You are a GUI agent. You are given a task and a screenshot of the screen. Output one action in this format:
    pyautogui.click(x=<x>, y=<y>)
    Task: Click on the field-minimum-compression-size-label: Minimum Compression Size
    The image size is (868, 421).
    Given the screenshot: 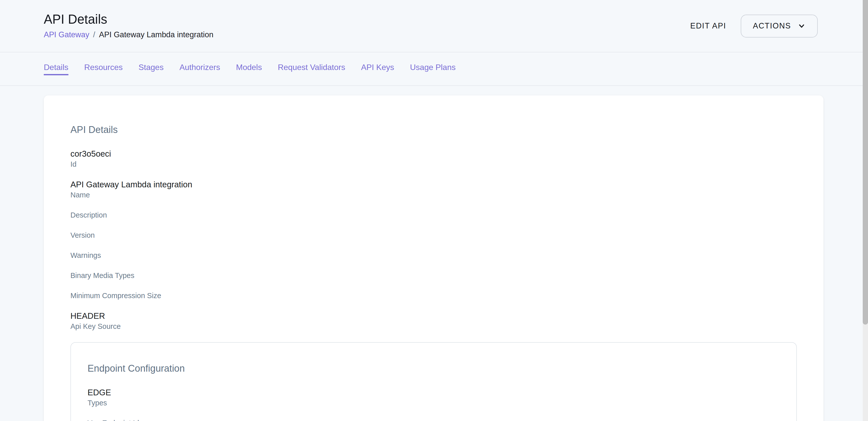 What is the action you would take?
    pyautogui.click(x=434, y=296)
    